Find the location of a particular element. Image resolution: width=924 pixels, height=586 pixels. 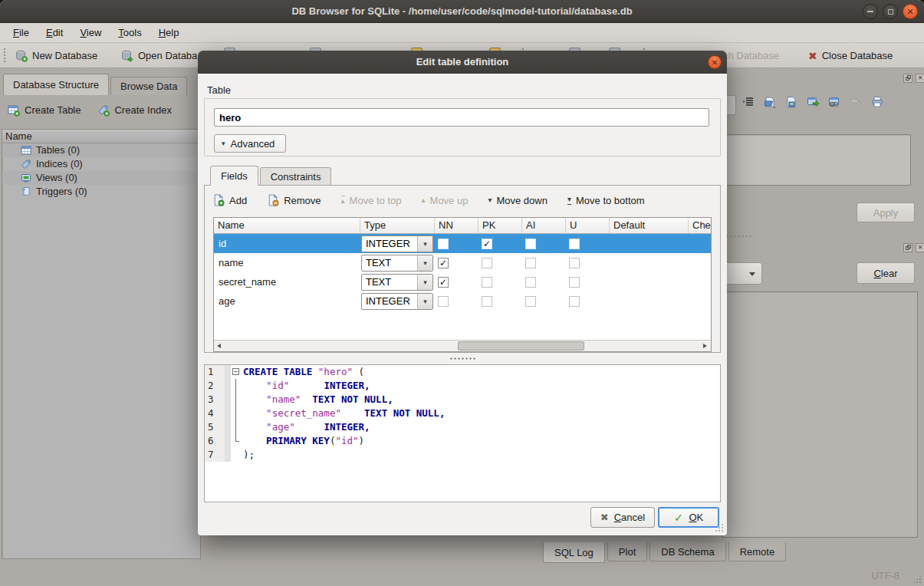

open-file-icon is located at coordinates (770, 102).